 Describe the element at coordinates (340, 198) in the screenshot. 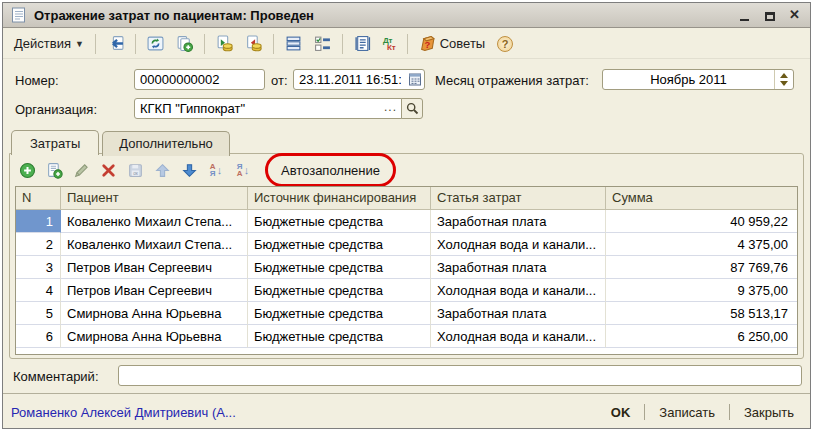

I see `column-header-source: Источник финансирования` at that location.